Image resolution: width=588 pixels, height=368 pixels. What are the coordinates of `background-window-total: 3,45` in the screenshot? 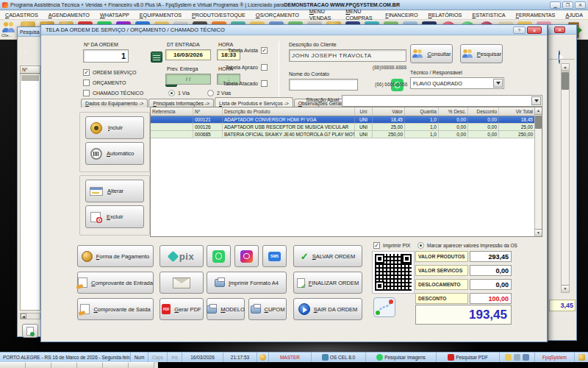 It's located at (562, 305).